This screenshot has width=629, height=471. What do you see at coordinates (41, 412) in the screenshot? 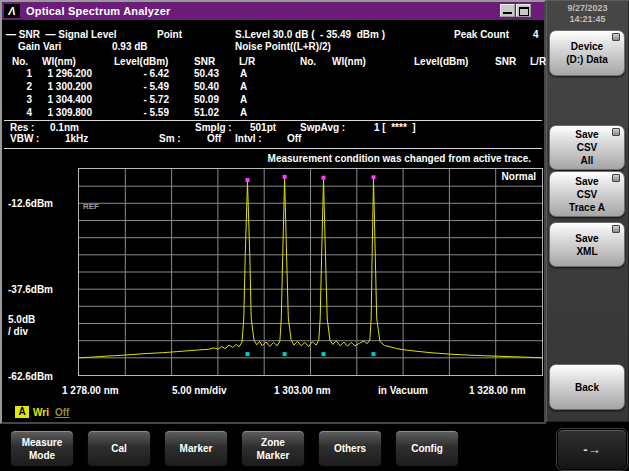
I see `trace-a-write-status: Wri` at bounding box center [41, 412].